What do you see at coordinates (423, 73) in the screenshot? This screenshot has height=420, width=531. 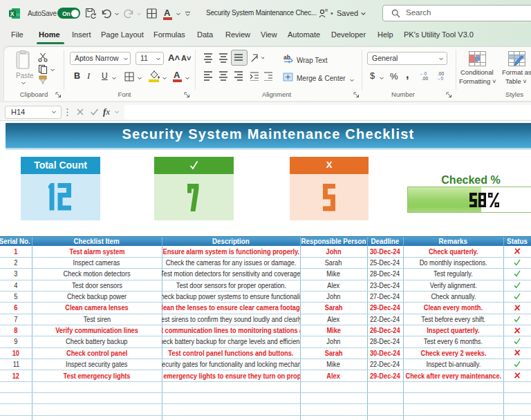 I see `svg-text: ←0` at bounding box center [423, 73].